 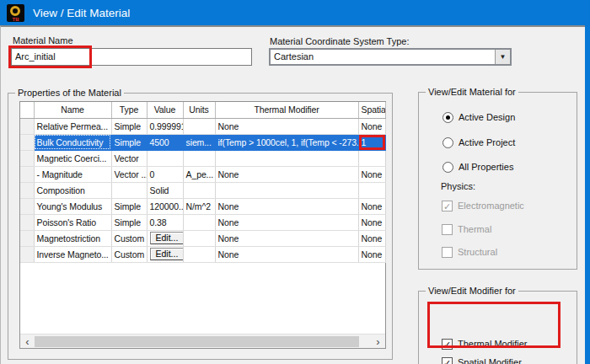 What do you see at coordinates (72, 222) in the screenshot?
I see `cell-name: Poisson's Ratio` at bounding box center [72, 222].